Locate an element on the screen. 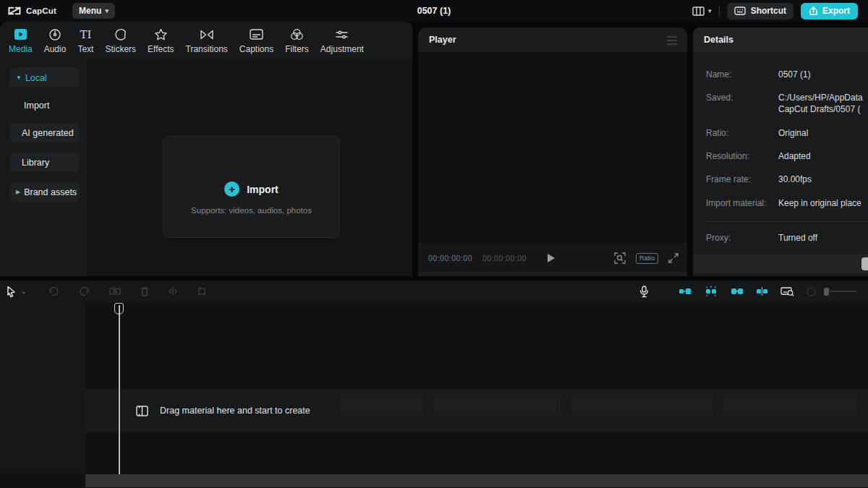  select-cursor-button is located at coordinates (12, 291).